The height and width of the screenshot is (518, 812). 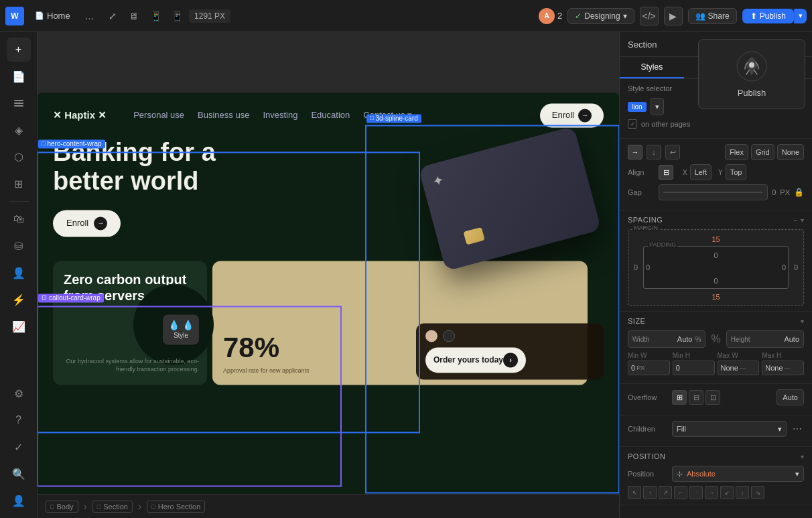 I want to click on webflow-logo: W, so click(x=15, y=16).